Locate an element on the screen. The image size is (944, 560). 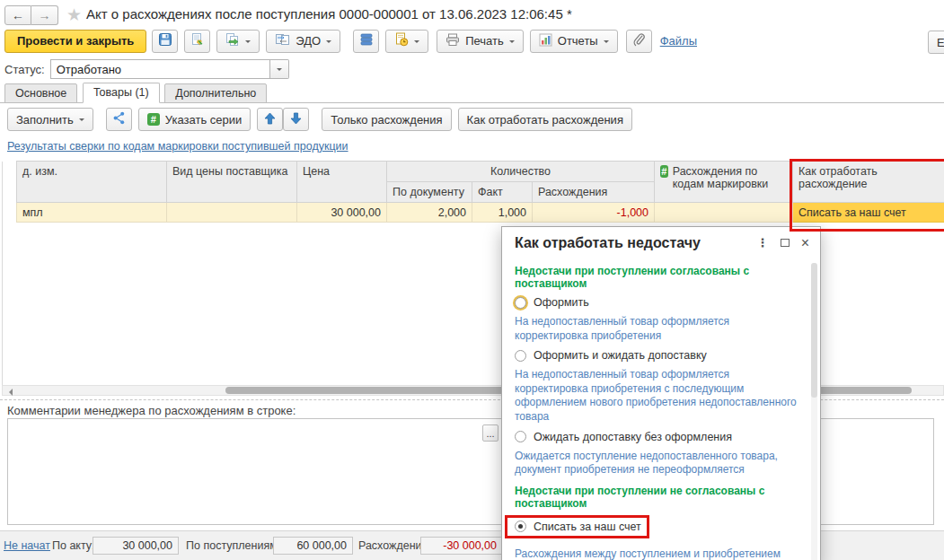
document-journal-caret-icon is located at coordinates (417, 43).